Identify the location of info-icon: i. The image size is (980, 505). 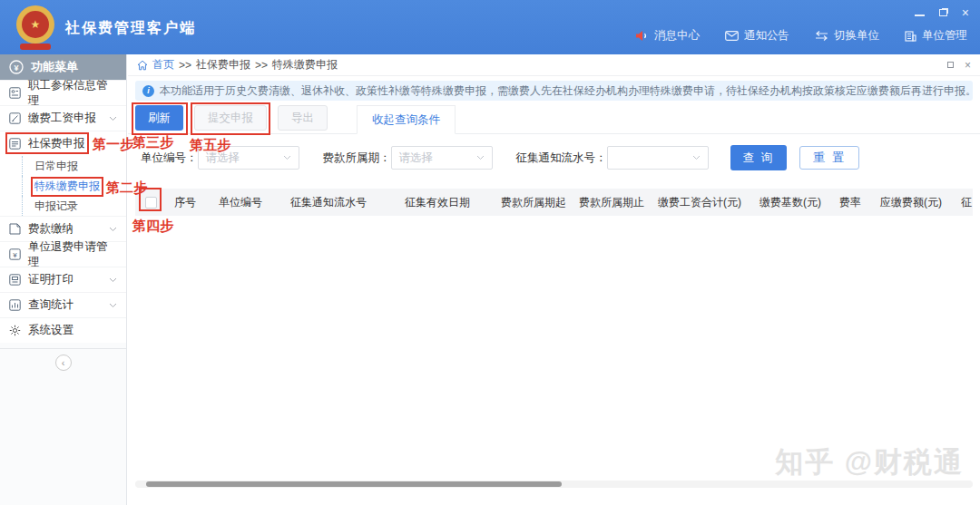
(149, 91).